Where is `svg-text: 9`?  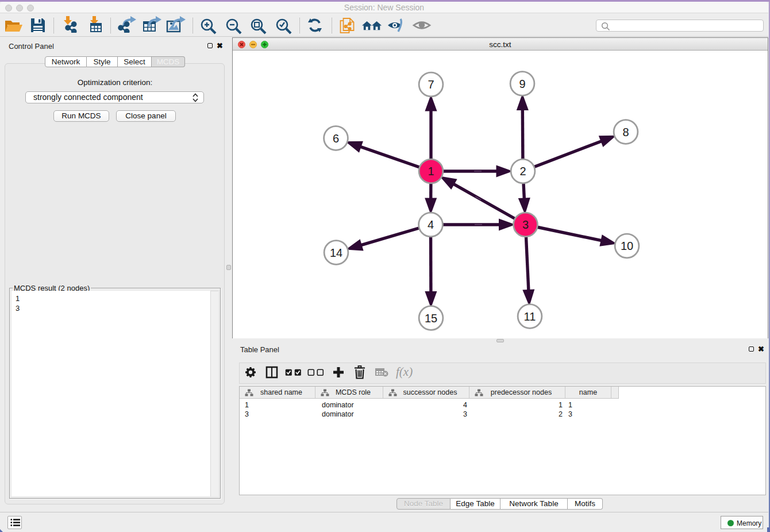
svg-text: 9 is located at coordinates (522, 84).